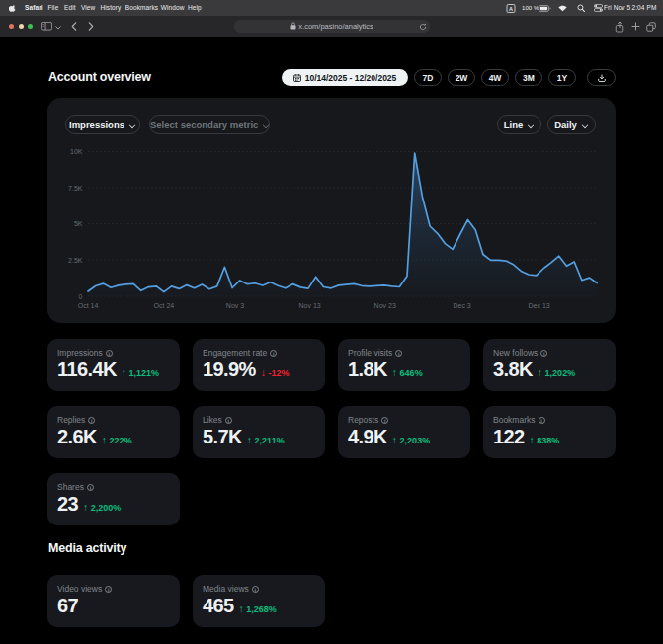  What do you see at coordinates (77, 152) in the screenshot?
I see `svg-text: 10K` at bounding box center [77, 152].